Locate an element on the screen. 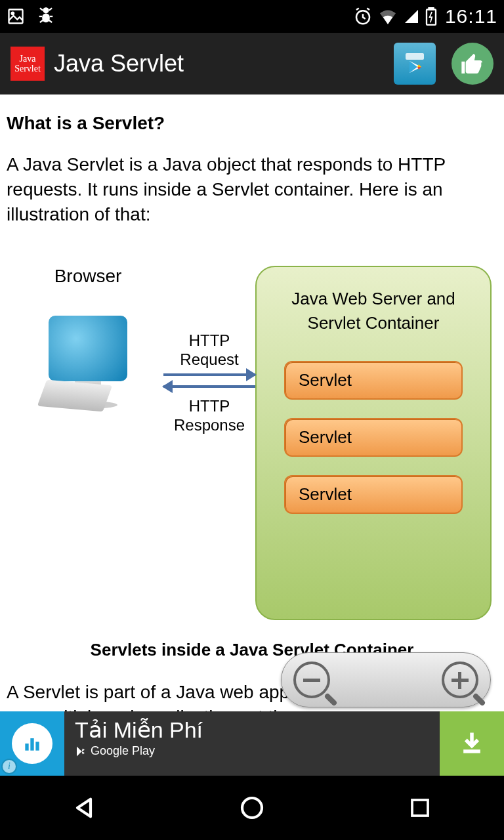  intro-paragraph: A Java Servlet is a Java object that res… is located at coordinates (252, 189).